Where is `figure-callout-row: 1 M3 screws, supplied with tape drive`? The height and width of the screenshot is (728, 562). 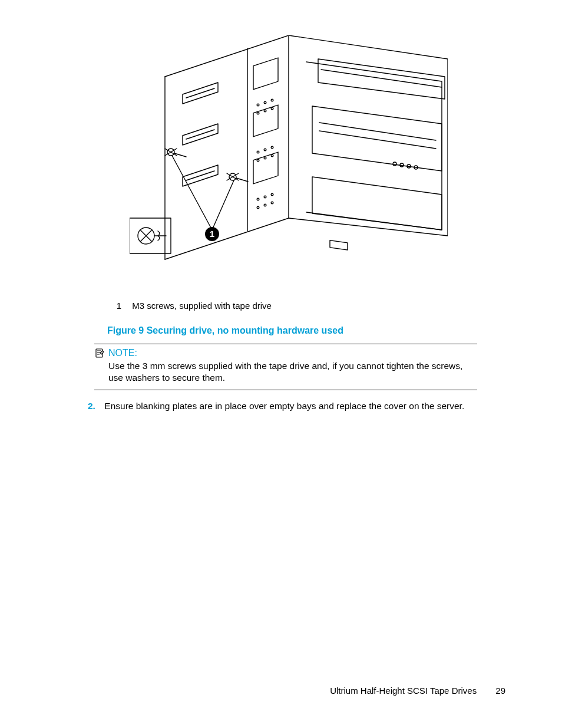 figure-callout-row: 1 M3 screws, supplied with tape drive is located at coordinates (191, 305).